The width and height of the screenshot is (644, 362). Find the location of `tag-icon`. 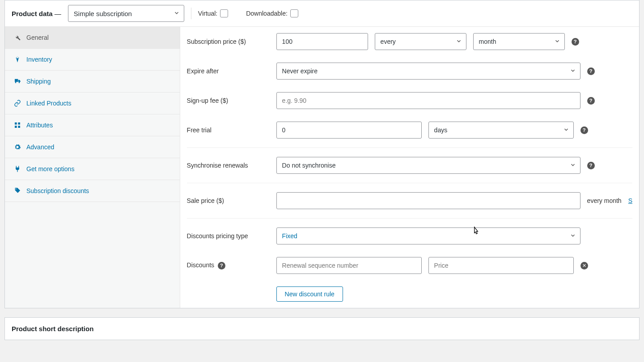

tag-icon is located at coordinates (17, 191).